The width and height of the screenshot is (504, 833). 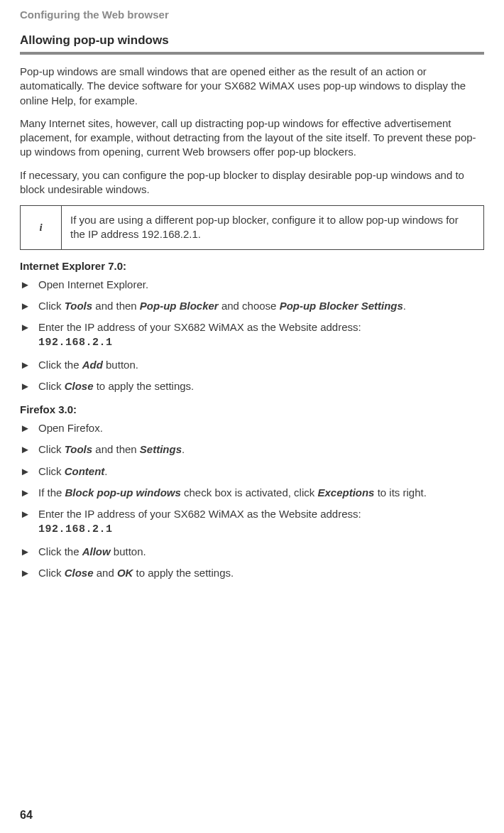 I want to click on ui-label: Exceptions, so click(x=346, y=493).